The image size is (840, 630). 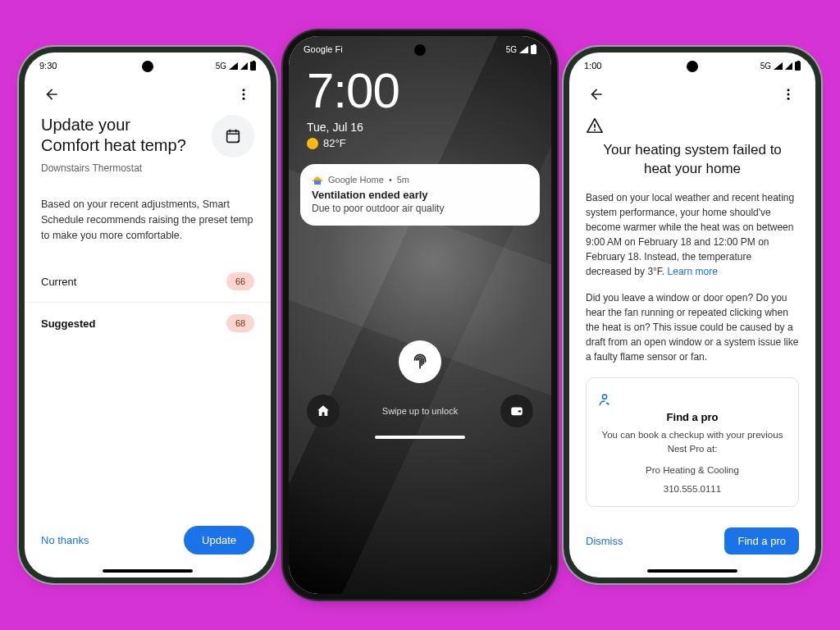 What do you see at coordinates (148, 302) in the screenshot?
I see `temp-rows: Current 66 Suggested 68` at bounding box center [148, 302].